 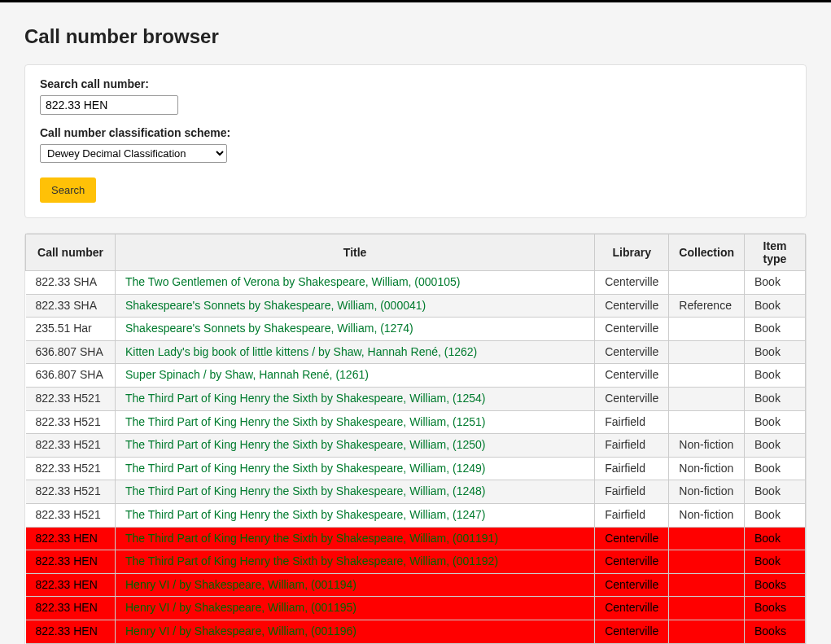 What do you see at coordinates (416, 329) in the screenshot?
I see `table-row: 235.51 HarShakespeare's Sonnets by Shake…` at bounding box center [416, 329].